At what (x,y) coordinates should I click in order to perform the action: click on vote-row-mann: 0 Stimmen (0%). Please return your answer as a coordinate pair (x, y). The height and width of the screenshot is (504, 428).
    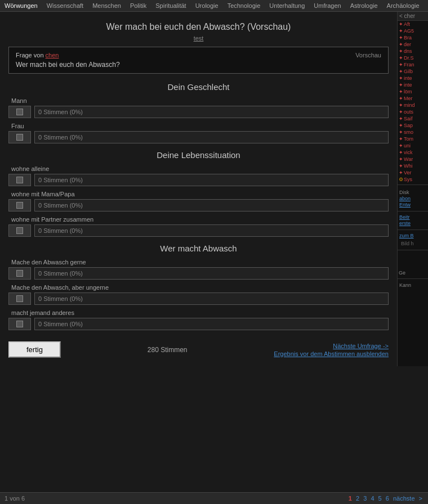
    Looking at the image, I should click on (198, 112).